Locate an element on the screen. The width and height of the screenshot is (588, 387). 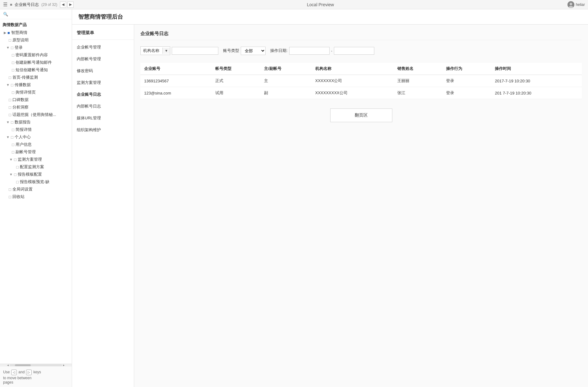
menu-item-qiye-zhang: 企业帐号管理 is located at coordinates (103, 47).